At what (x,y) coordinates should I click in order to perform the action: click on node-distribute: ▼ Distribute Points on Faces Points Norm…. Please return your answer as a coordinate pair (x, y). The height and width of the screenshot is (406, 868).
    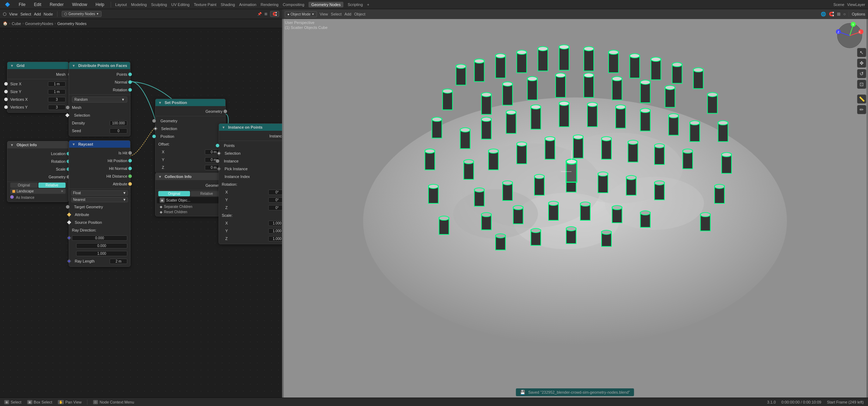
    Looking at the image, I should click on (99, 99).